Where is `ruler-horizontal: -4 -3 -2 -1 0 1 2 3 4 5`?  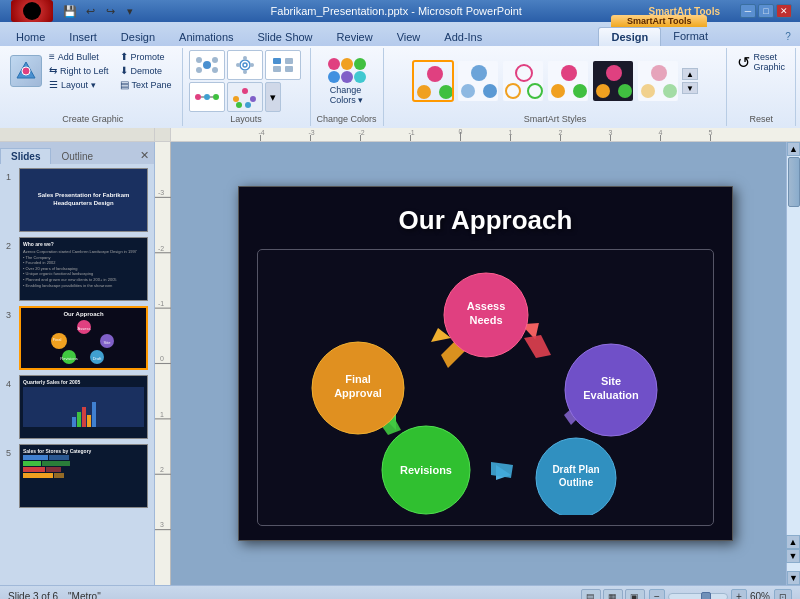 ruler-horizontal: -4 -3 -2 -1 0 1 2 3 4 5 is located at coordinates (400, 135).